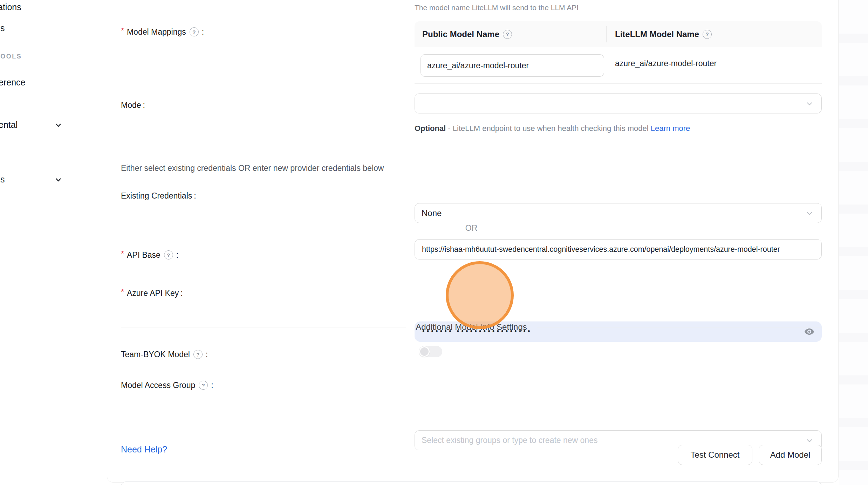 The width and height of the screenshot is (868, 485). I want to click on mode-select, so click(618, 104).